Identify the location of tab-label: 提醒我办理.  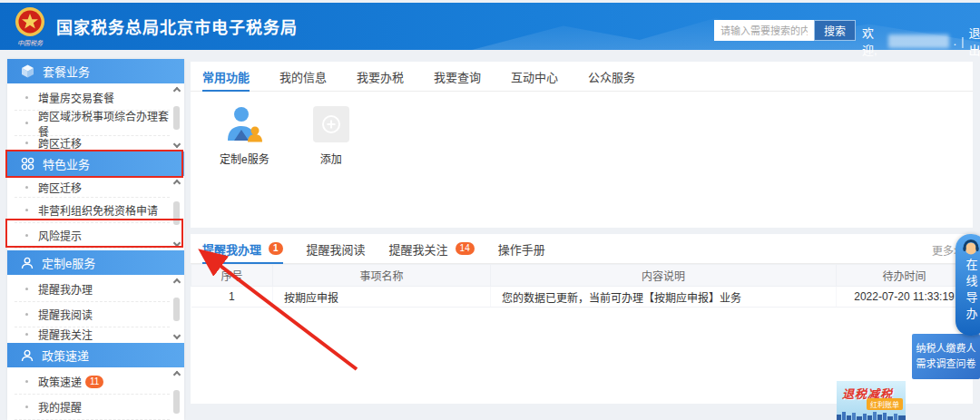
(232, 249).